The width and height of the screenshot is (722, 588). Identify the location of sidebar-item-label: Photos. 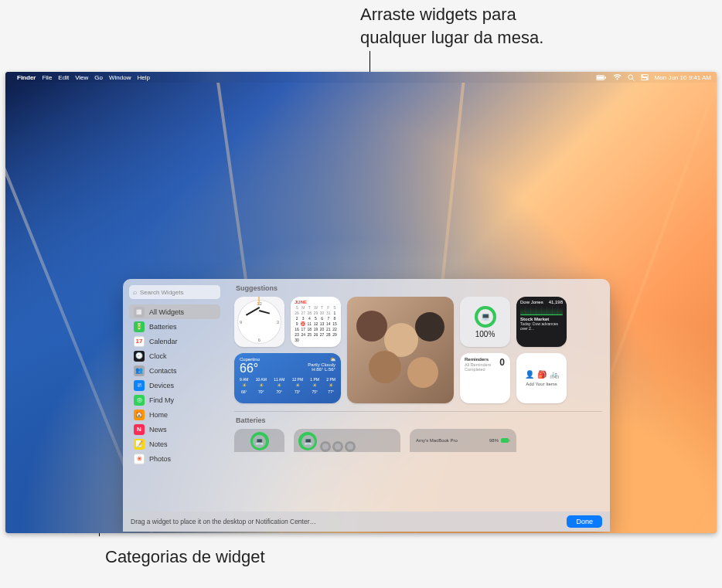
(160, 459).